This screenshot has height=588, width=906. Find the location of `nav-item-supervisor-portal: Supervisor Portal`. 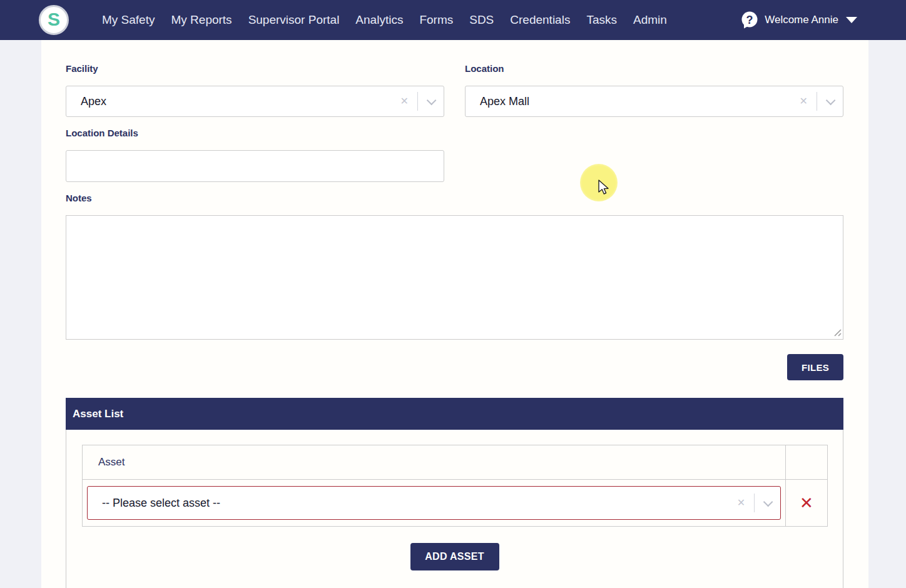

nav-item-supervisor-portal: Supervisor Portal is located at coordinates (294, 20).